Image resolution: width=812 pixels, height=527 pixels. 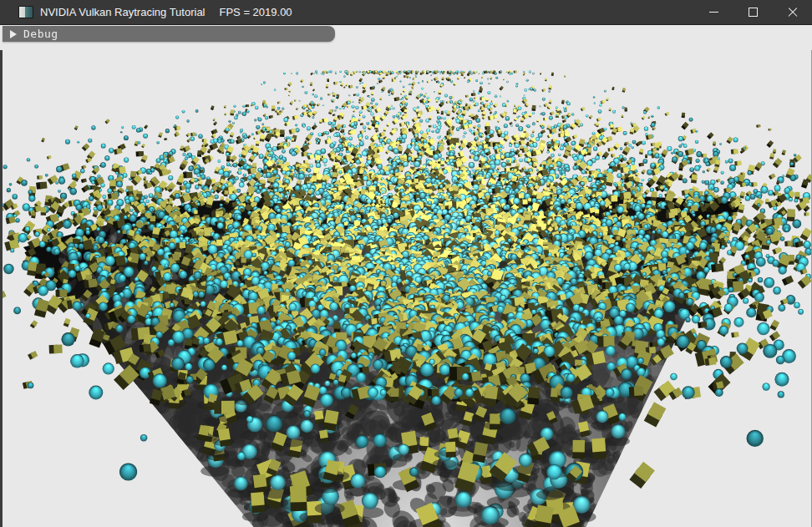 I want to click on close-button, so click(x=792, y=13).